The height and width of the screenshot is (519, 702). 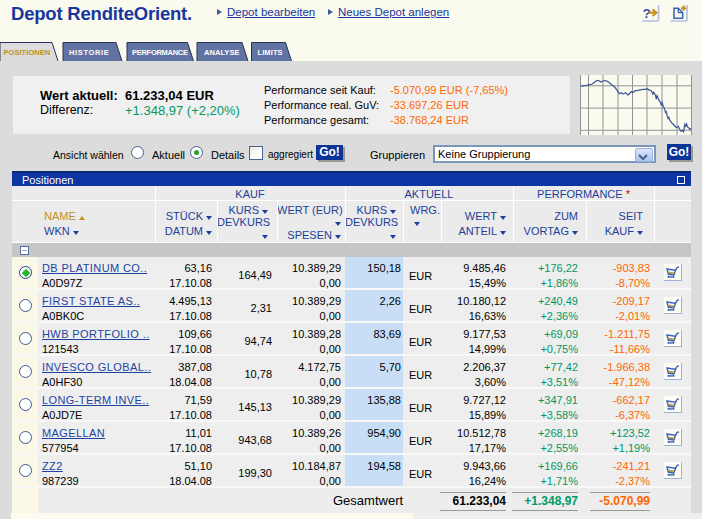 What do you see at coordinates (89, 52) in the screenshot?
I see `svg-text: HISTORIE` at bounding box center [89, 52].